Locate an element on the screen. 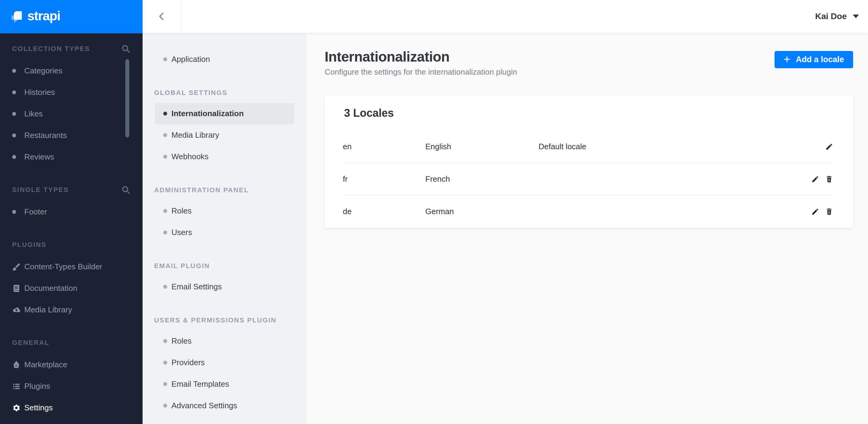 The image size is (868, 424). page-header: Internationalization Configure the setti… is located at coordinates (589, 63).